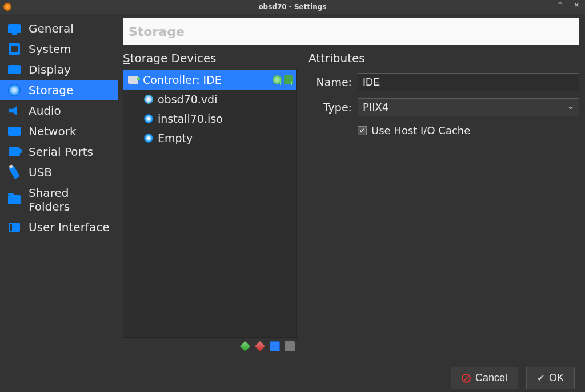 The height and width of the screenshot is (392, 585). I want to click on storage-item-empty: Empty, so click(210, 138).